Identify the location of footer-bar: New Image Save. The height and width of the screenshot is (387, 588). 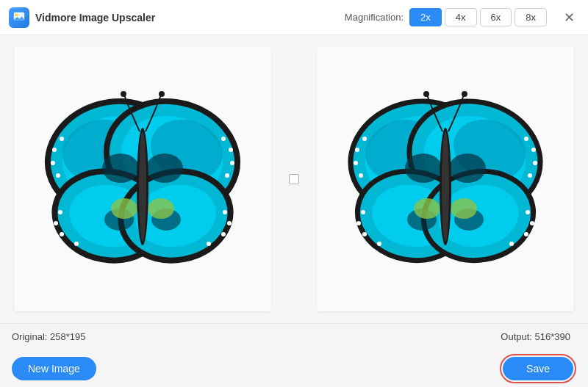
(294, 369).